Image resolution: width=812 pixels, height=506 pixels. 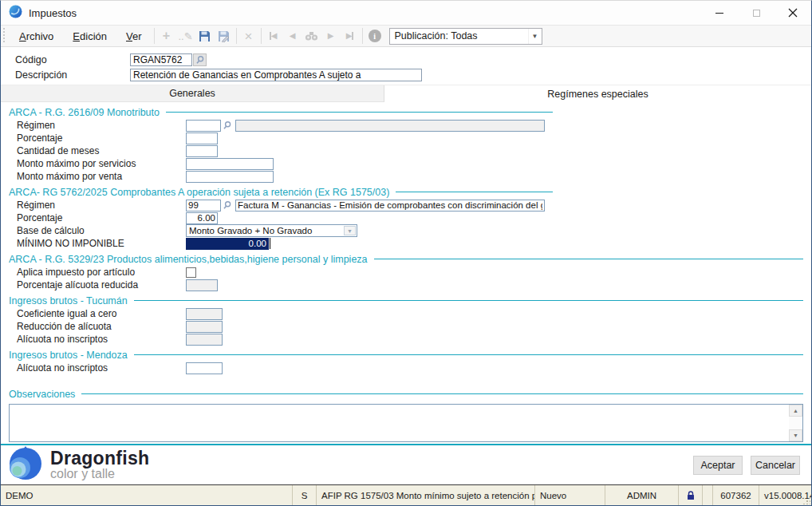 What do you see at coordinates (101, 314) in the screenshot?
I see `tucuman-coeficiente-label: Coeficiente igual a cero` at bounding box center [101, 314].